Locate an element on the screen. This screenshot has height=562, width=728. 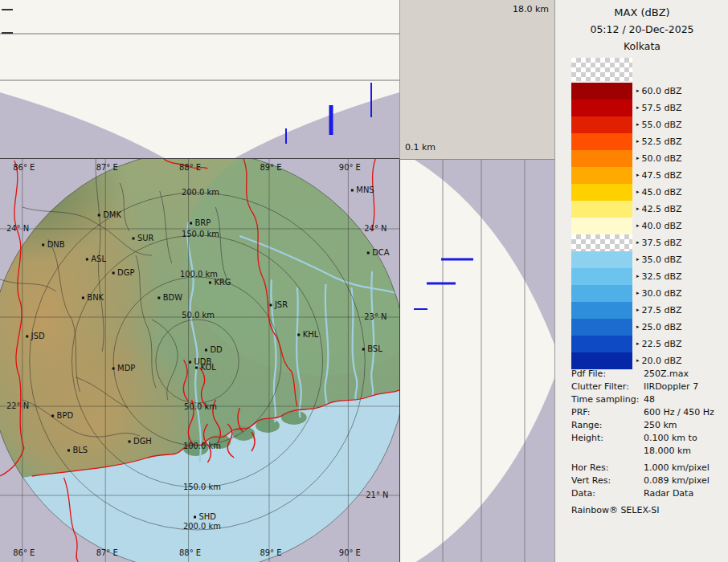
lat-label: 24° N is located at coordinates (375, 228).